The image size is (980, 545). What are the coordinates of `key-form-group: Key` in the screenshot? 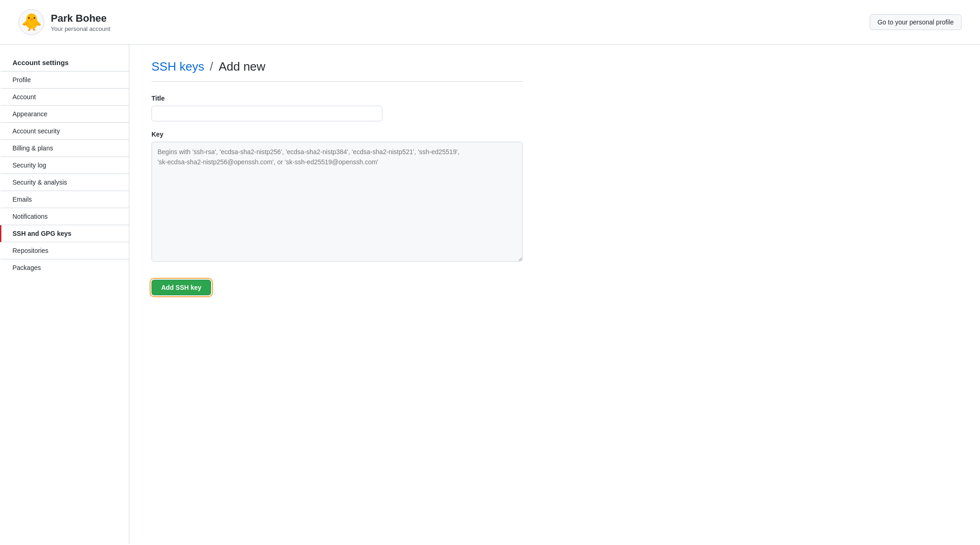 It's located at (337, 197).